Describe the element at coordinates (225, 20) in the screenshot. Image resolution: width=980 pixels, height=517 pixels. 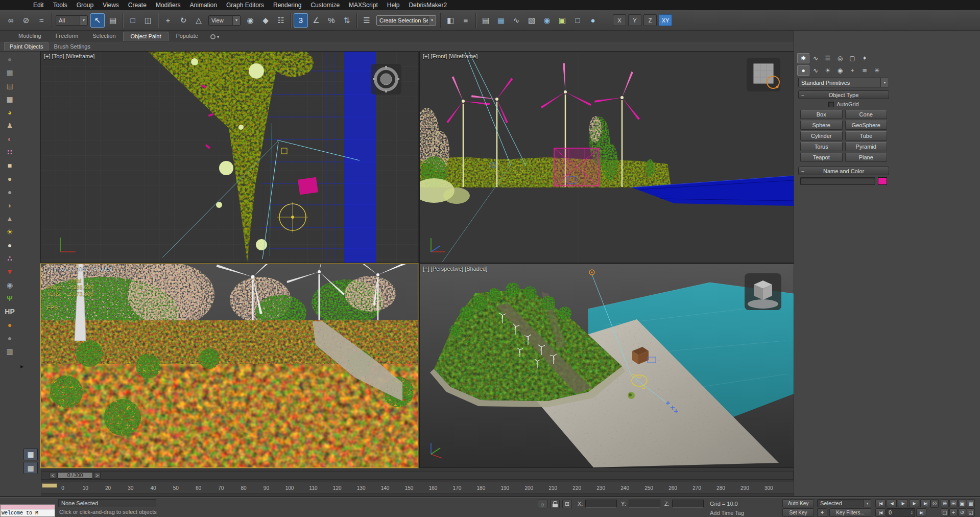
I see `reference-coordinate-system-dropdown: View▾` at that location.